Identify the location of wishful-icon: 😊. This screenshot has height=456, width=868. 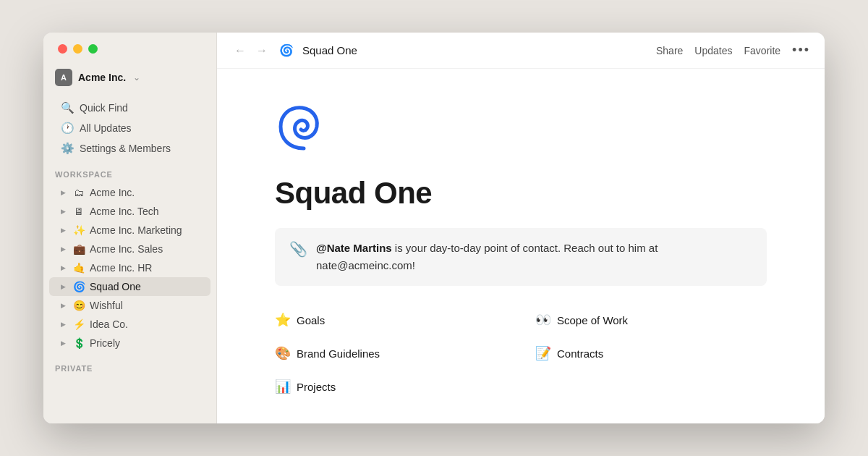
(79, 305).